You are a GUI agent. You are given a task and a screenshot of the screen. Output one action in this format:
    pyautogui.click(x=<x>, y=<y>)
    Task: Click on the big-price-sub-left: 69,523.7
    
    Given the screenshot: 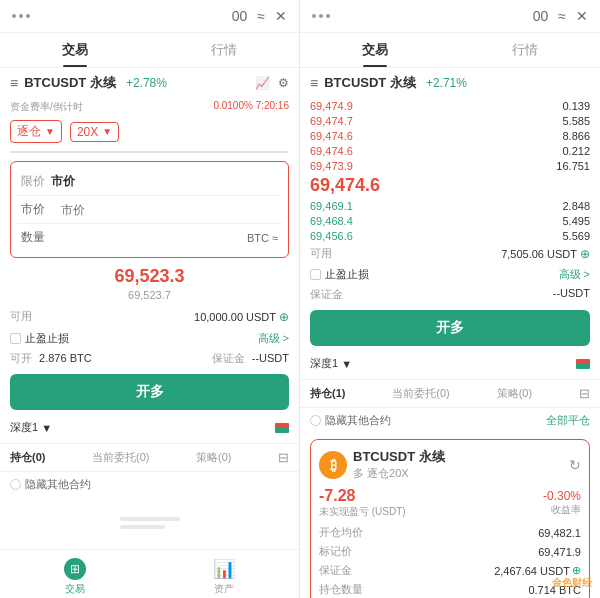 What is the action you would take?
    pyautogui.click(x=150, y=297)
    